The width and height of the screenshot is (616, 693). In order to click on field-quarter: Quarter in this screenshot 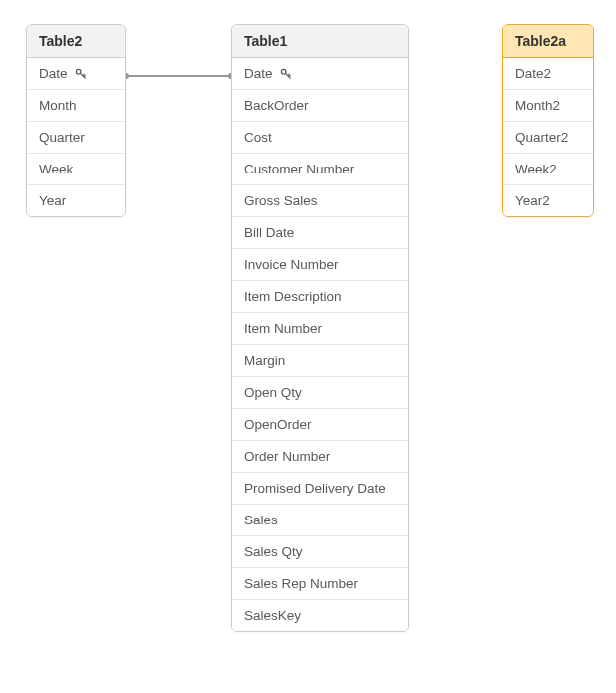, I will do `click(76, 138)`.